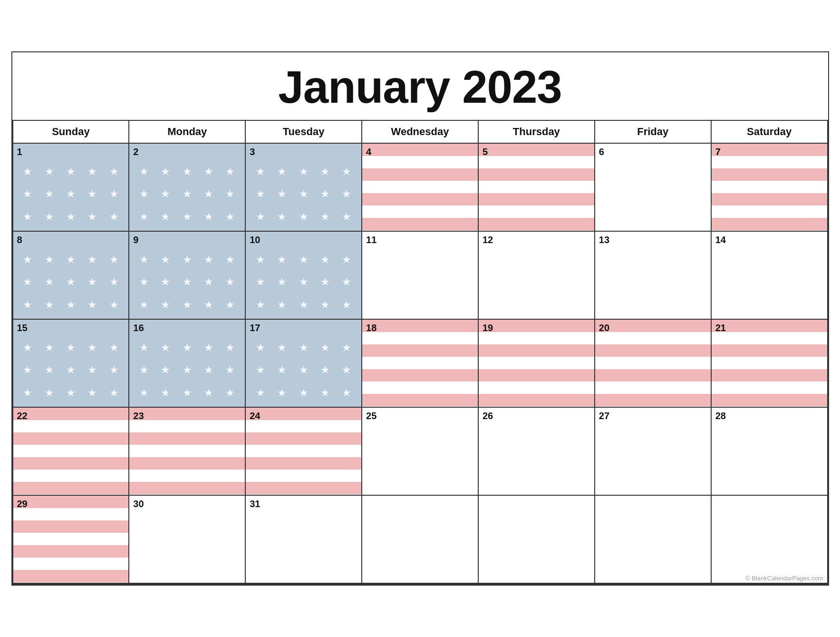 This screenshot has width=840, height=637. I want to click on calendar-grid: Sunday Monday Tuesday Wednesday Thursday…, so click(420, 132).